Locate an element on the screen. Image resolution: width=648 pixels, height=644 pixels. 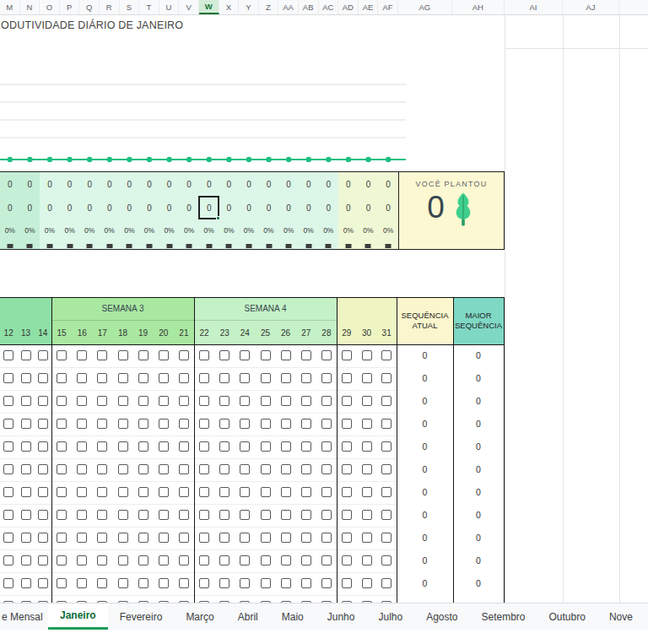
sheet-tab-junho: Junho is located at coordinates (341, 616).